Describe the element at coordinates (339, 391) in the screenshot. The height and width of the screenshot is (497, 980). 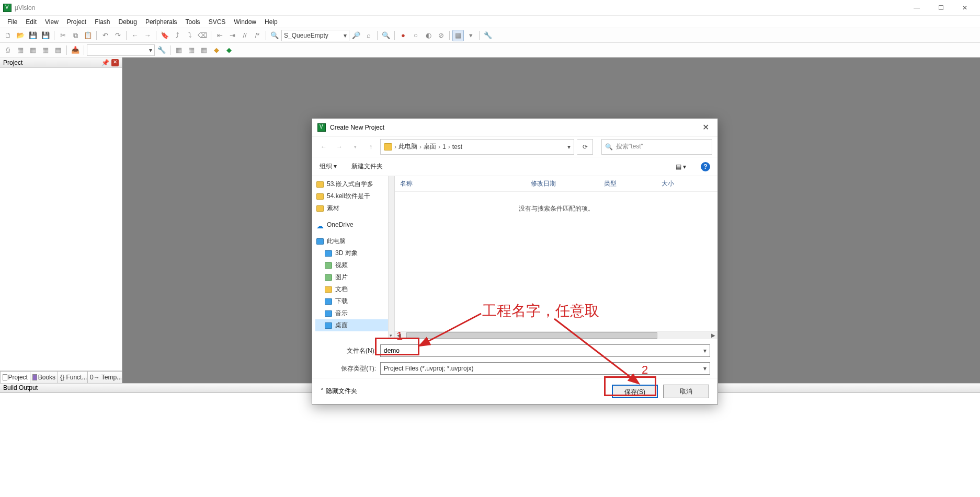
I see `hide-folders-toggle: ˄ 隐藏文件夹` at that location.